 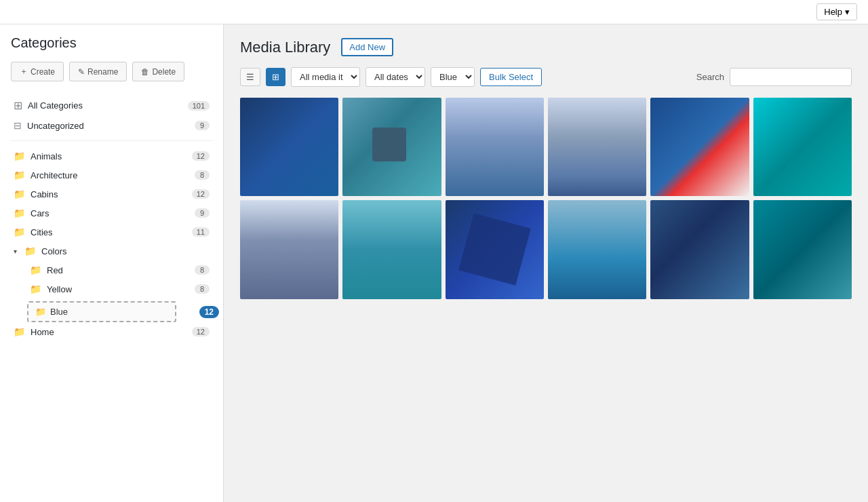 What do you see at coordinates (19, 251) in the screenshot?
I see `collapse-arrow-icon: ▾` at bounding box center [19, 251].